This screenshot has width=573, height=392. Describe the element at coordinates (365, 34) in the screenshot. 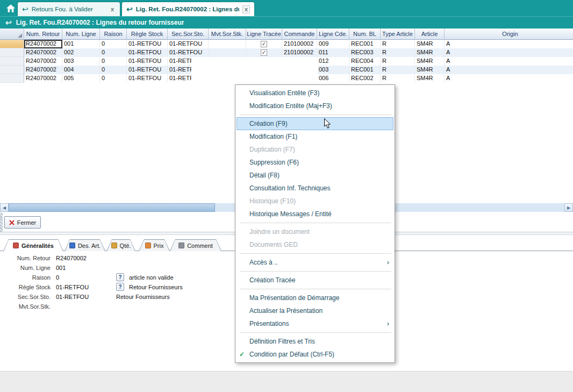

I see `column-header-num_bl: Num. BL` at that location.